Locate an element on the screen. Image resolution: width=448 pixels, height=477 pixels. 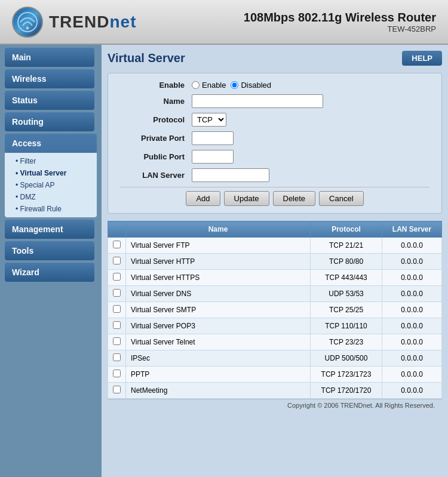
row-name-7: IPSec is located at coordinates (219, 358).